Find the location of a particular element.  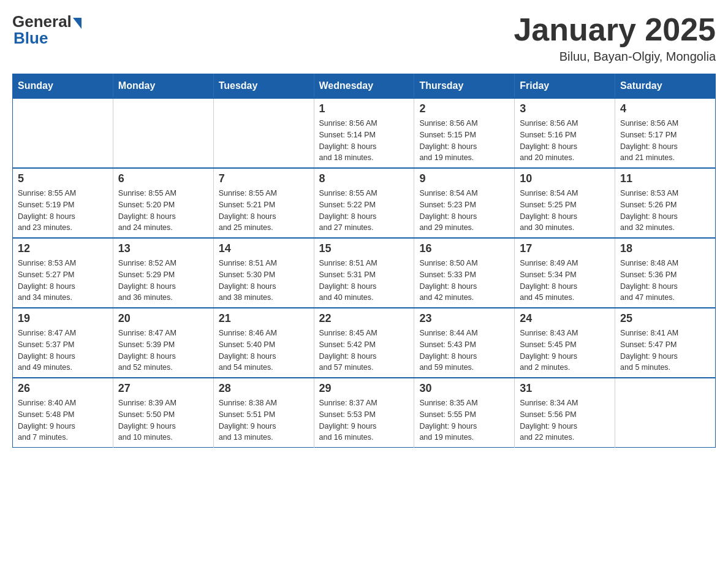

day-info: Sunrise: 8:48 AM Sunset: 5:36 PM Dayligh… is located at coordinates (665, 281).